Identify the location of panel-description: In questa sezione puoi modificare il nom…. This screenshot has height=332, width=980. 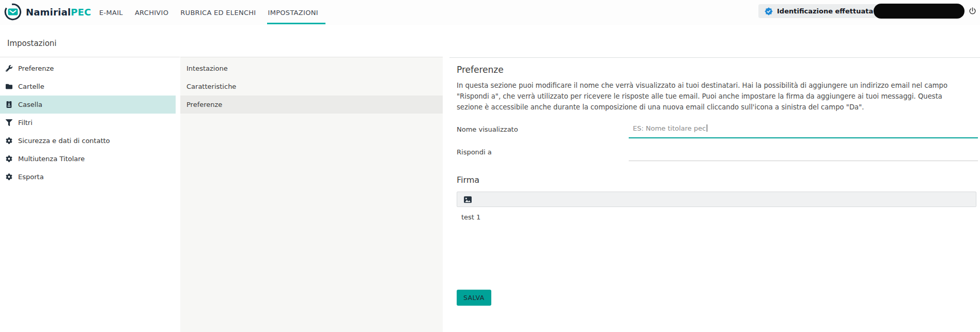
(709, 96).